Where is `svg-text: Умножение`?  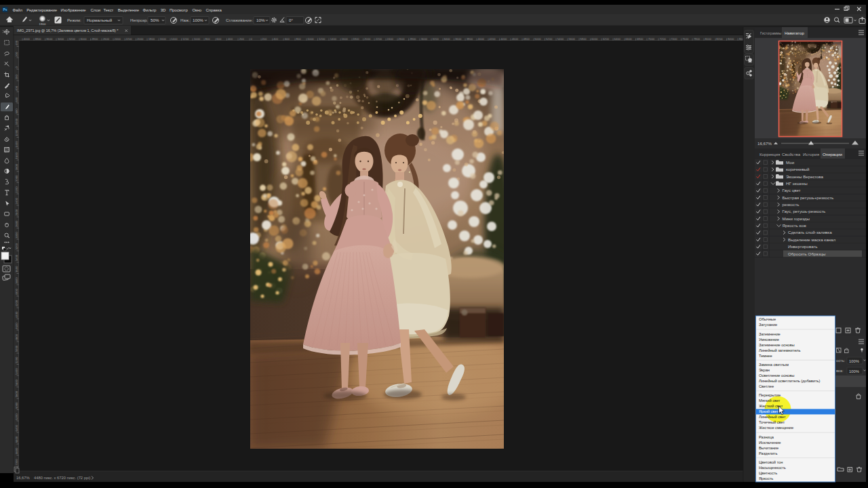
svg-text: Умножение is located at coordinates (769, 340).